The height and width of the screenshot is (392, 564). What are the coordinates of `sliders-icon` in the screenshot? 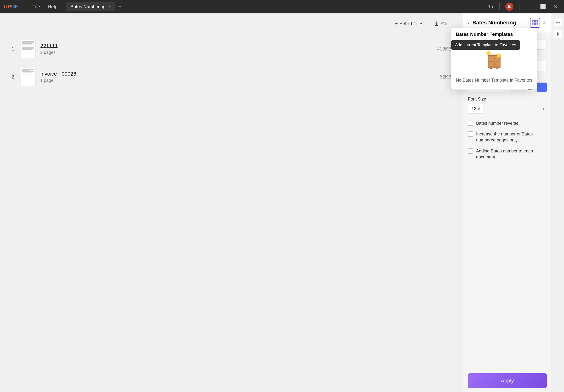 It's located at (558, 34).